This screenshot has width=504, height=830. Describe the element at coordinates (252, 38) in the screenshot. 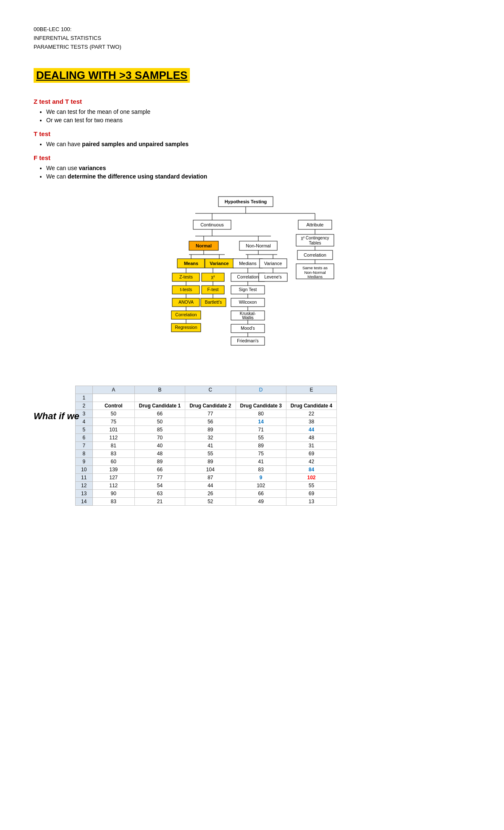

I see `header-block: 00BE-LEC 100: INFERENTIAL STATISTICS PAR…` at that location.